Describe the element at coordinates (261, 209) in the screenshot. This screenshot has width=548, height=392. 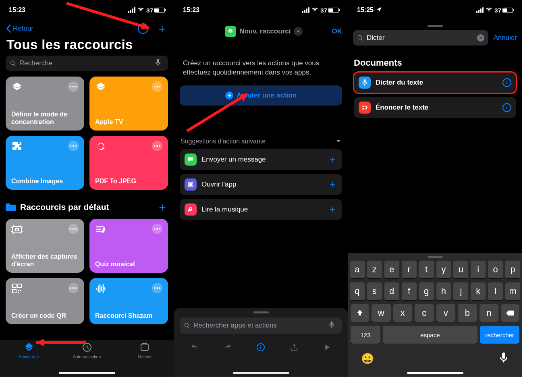
I see `suggestion-row: Lire la musique ＋` at that location.